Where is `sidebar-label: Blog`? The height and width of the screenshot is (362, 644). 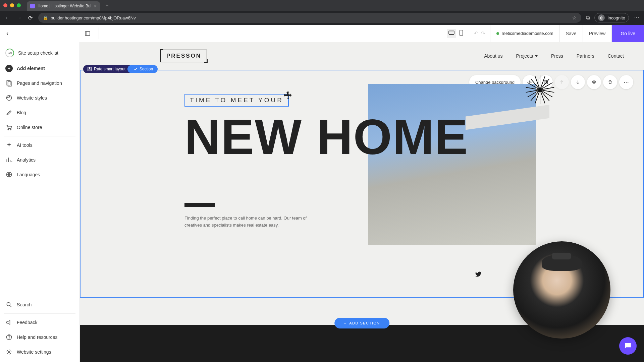
sidebar-label: Blog is located at coordinates (21, 113).